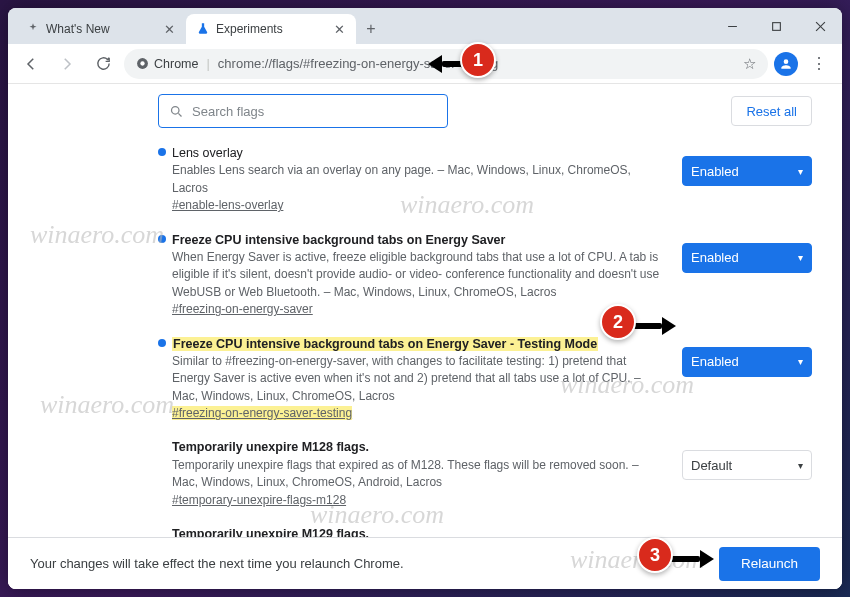  What do you see at coordinates (101, 29) in the screenshot?
I see `tab-whats-new: What's New ✕` at bounding box center [101, 29].